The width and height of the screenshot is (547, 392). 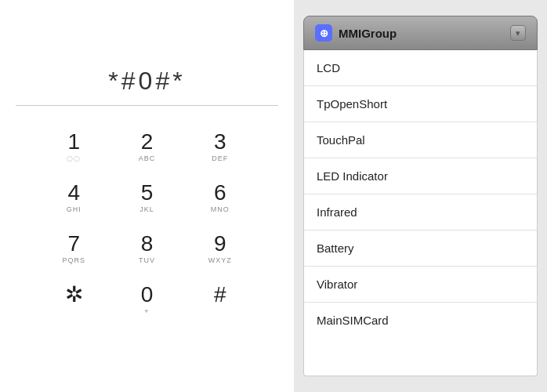 I want to click on key-number-6: 6, so click(x=220, y=193).